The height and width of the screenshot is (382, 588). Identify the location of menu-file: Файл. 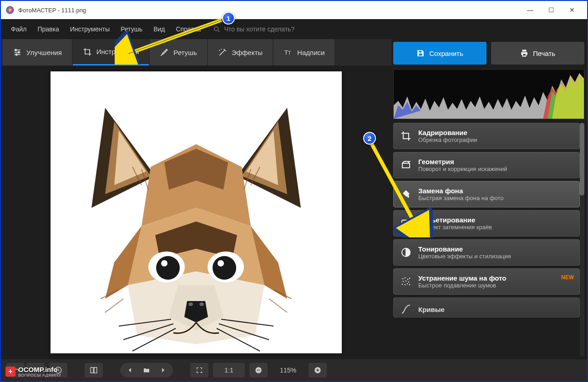
(19, 29).